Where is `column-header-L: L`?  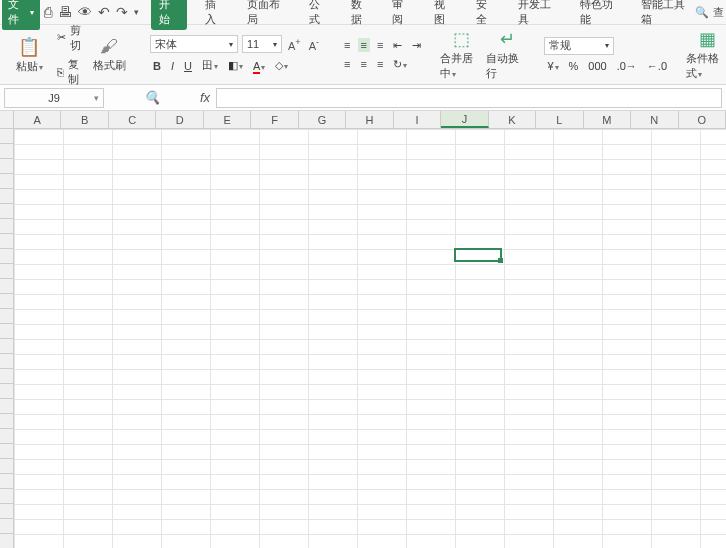 column-header-L: L is located at coordinates (560, 120).